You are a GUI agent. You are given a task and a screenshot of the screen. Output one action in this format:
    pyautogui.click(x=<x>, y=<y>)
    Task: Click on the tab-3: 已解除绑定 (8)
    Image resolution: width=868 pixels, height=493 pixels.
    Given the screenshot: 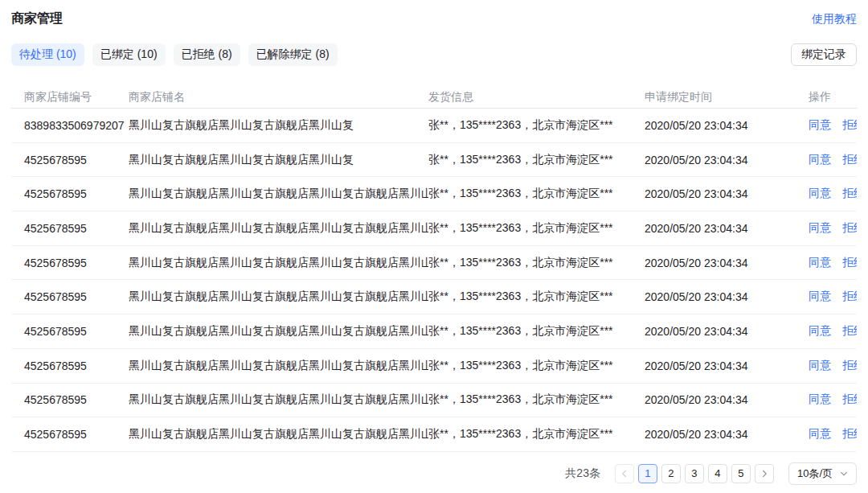 What is the action you would take?
    pyautogui.click(x=293, y=55)
    